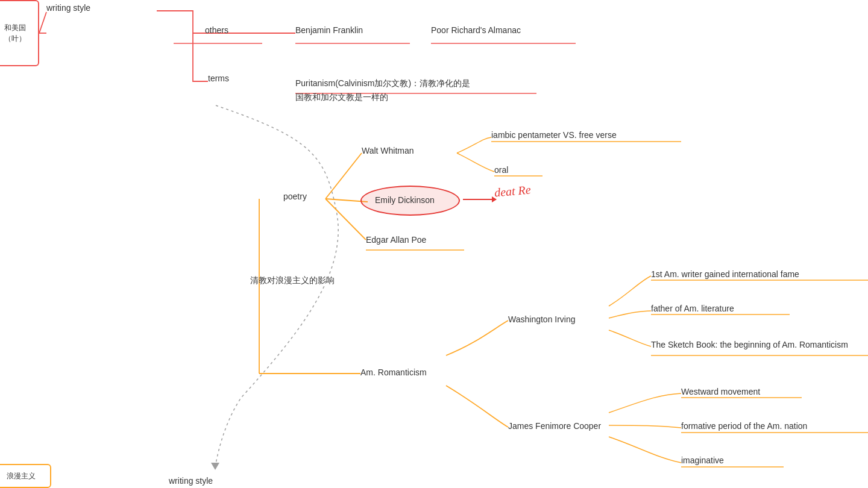  Describe the element at coordinates (502, 170) in the screenshot. I see `oral-node: oral` at that location.